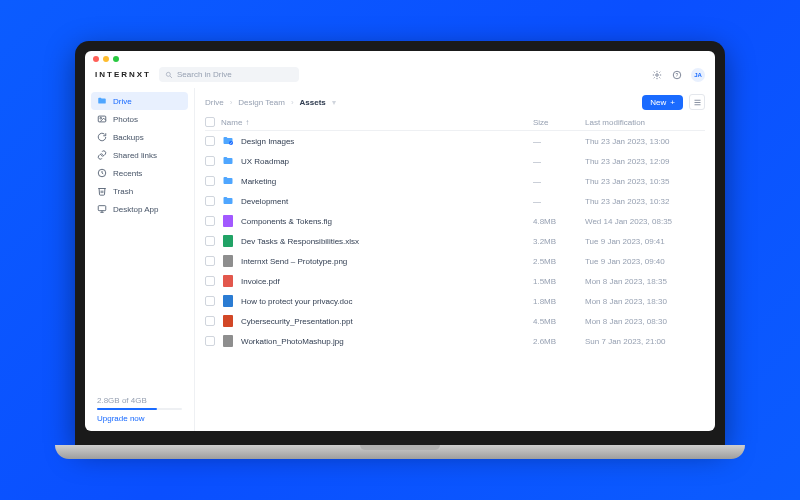 This screenshot has width=800, height=500. What do you see at coordinates (384, 302) in the screenshot?
I see `file-name: How to protect your privacy.doc` at bounding box center [384, 302].